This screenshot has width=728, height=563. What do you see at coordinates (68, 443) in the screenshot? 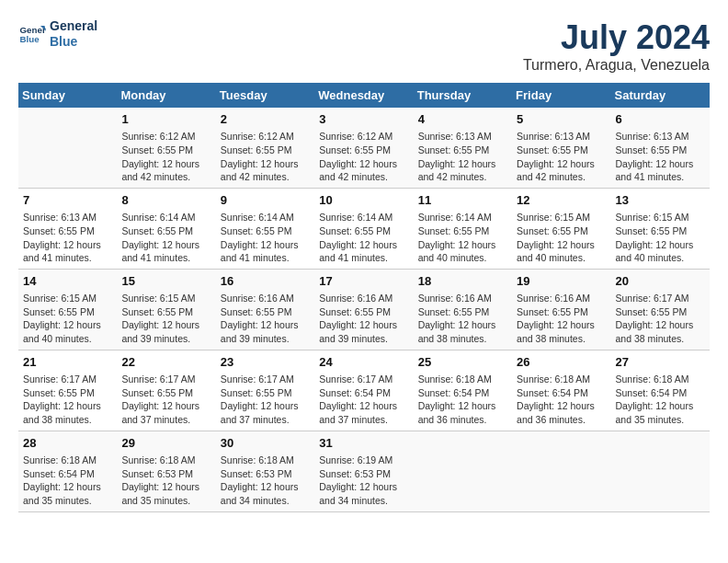
I see `day-number: 28` at bounding box center [68, 443].